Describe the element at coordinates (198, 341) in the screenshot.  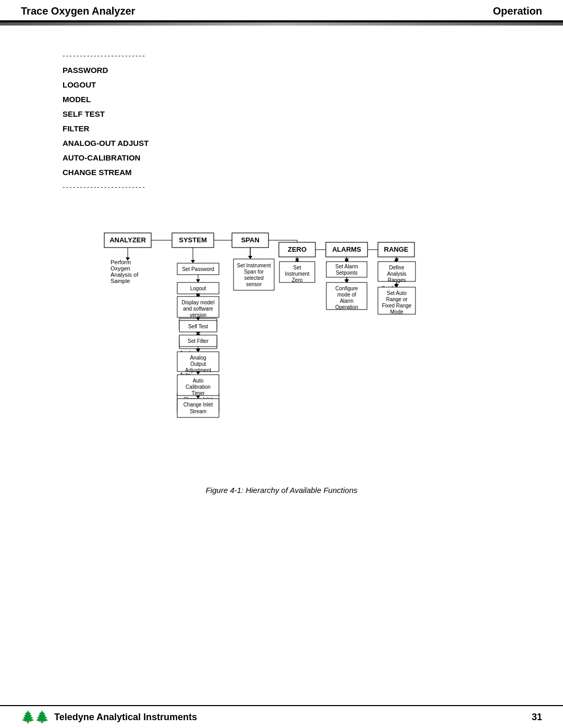
I see `svg-text: Set Filter` at that location.